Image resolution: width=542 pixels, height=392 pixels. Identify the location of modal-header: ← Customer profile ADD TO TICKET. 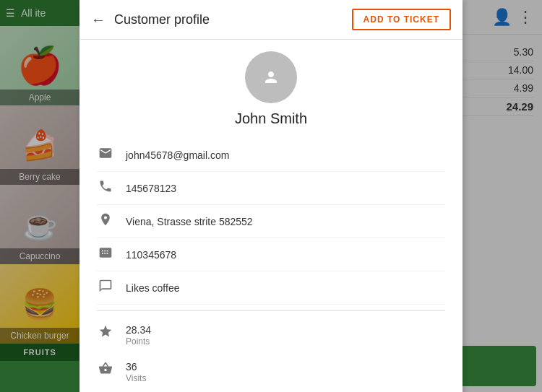
(271, 20).